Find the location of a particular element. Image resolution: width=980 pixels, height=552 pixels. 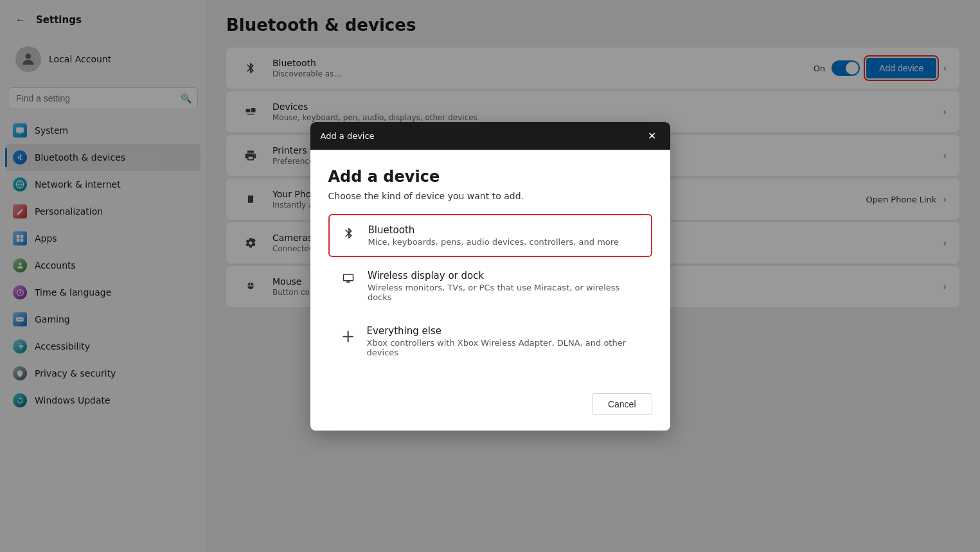

wireless-option-title: Wireless display or dock is located at coordinates (504, 276).